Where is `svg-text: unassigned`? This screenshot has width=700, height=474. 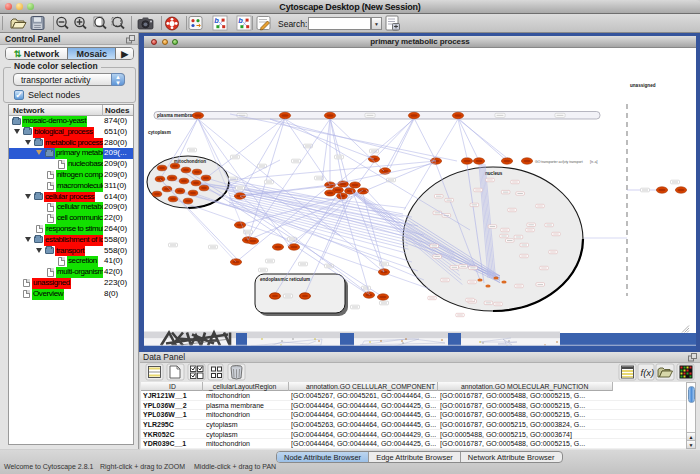
svg-text: unassigned is located at coordinates (643, 86).